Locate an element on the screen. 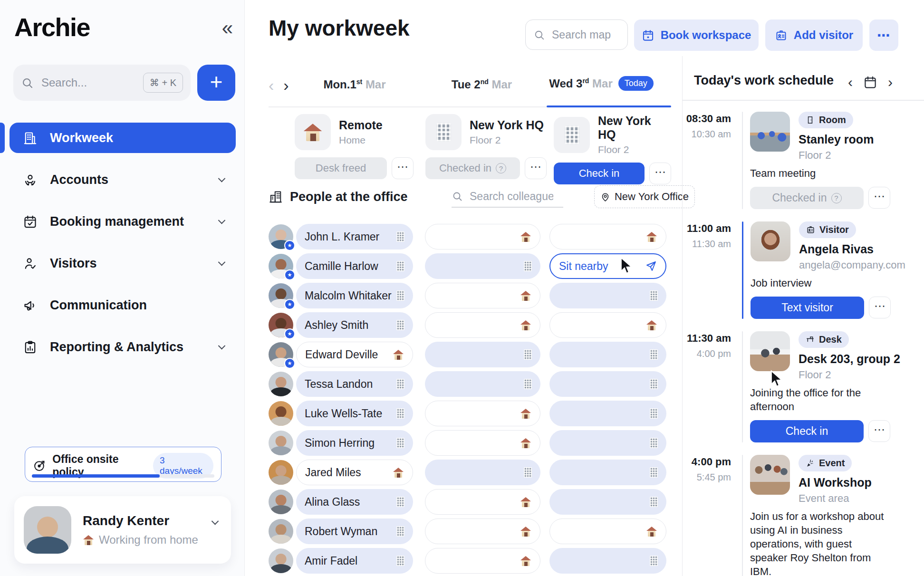  policy-progress-bar is located at coordinates (123, 476).